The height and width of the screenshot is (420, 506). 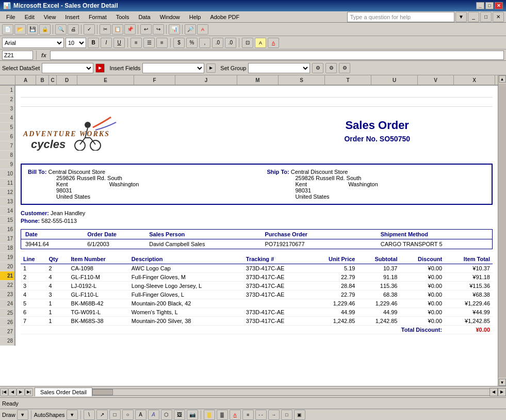 I want to click on run-report-button: ▶, so click(x=100, y=68).